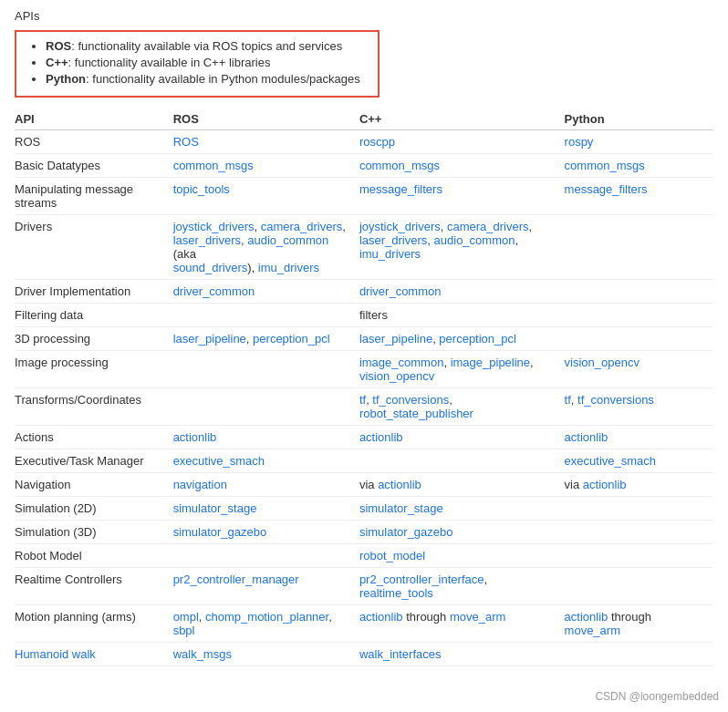  What do you see at coordinates (396, 593) in the screenshot?
I see `link: realtime_tools` at bounding box center [396, 593].